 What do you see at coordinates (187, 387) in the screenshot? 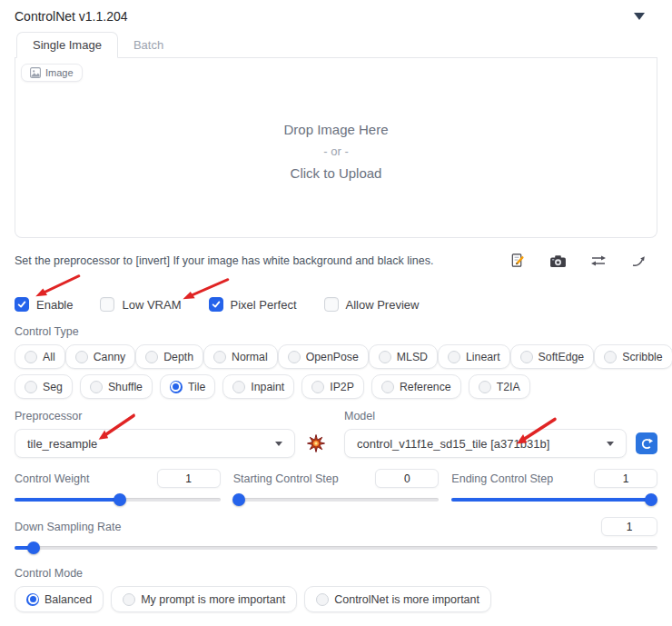
I see `control-type-tile: Tile` at bounding box center [187, 387].